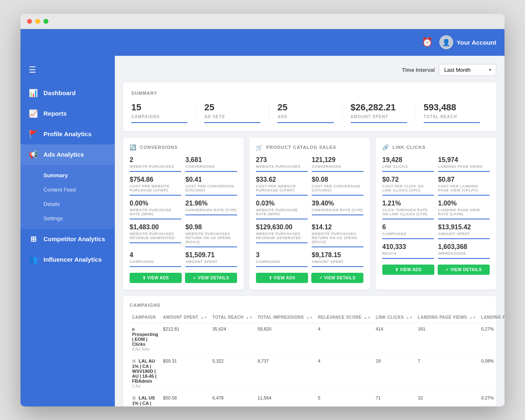 This screenshot has height=420, width=525. Describe the element at coordinates (59, 93) in the screenshot. I see `sidebar-item-label: Dashboard` at that location.